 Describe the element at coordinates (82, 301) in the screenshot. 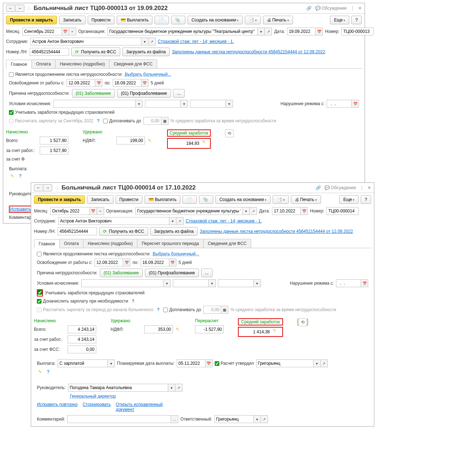

I see `extra-accrual-check: Доначислить зарплату при необходимости` at that location.